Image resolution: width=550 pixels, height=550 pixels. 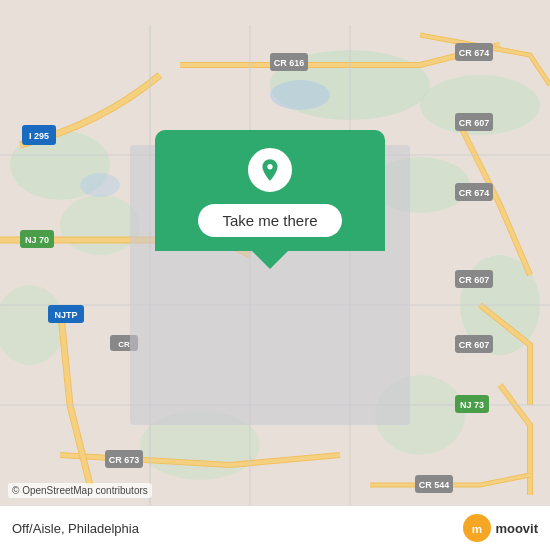 I want to click on svg-text: NJ 70, so click(x=37, y=240).